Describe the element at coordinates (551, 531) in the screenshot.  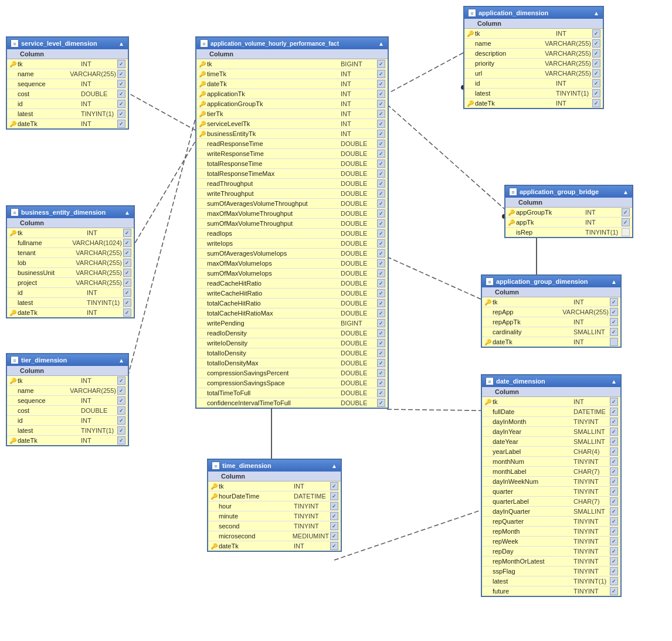
I see `table-row: repMonth TINYINT ✓` at that location.